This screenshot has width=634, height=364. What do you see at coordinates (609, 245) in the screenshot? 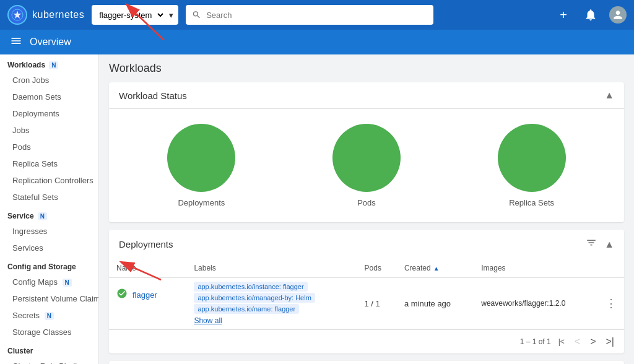
I see `collapse-deployments-btn: ▲` at bounding box center [609, 245].